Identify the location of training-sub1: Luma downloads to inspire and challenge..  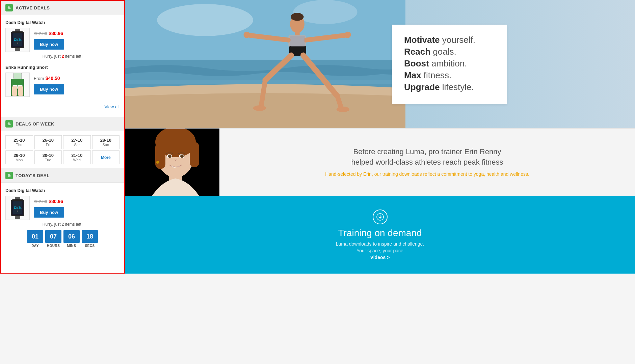
(380, 244).